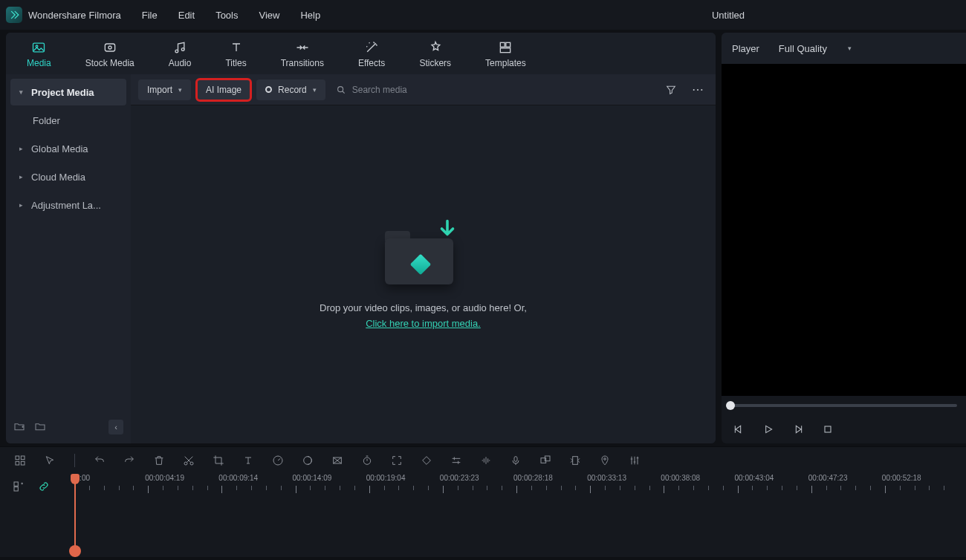  I want to click on more-icon: ⋯, so click(698, 90).